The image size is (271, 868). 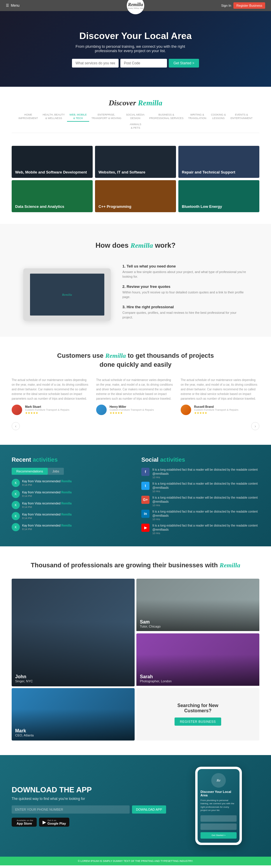 What do you see at coordinates (249, 5) in the screenshot?
I see `register-button: Register Business` at bounding box center [249, 5].